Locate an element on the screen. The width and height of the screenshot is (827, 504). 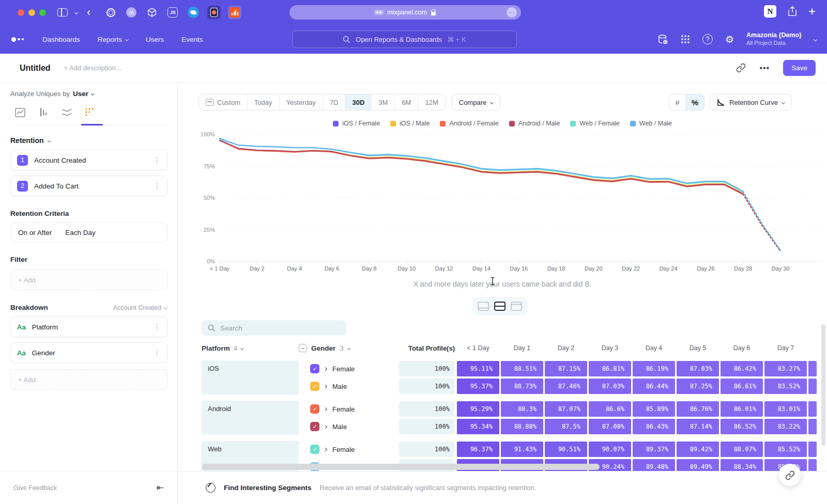
retention-value-cell: 86.81% is located at coordinates (610, 369).